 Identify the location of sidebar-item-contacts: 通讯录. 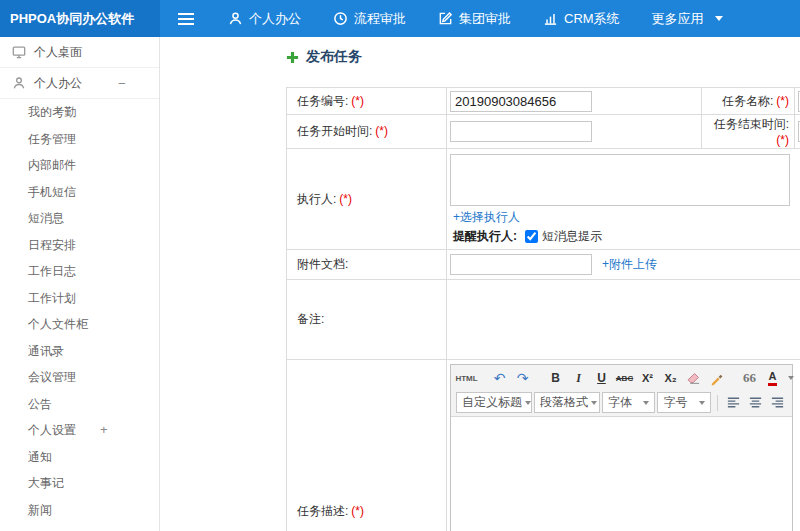
(80, 352).